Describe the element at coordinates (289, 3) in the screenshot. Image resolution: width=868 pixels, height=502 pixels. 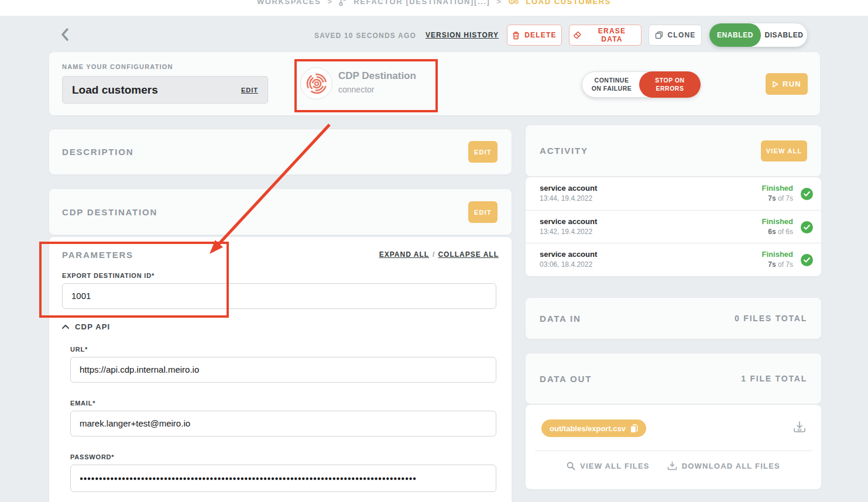
I see `breadcrumb-workspaces: WORKSPACES` at that location.